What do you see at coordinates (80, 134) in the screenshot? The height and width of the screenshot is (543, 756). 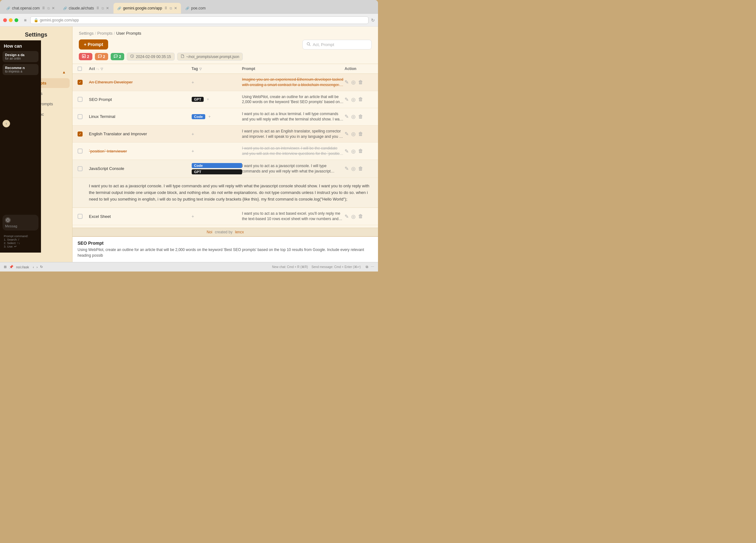 I see `row-checkbox-4: ✓` at bounding box center [80, 134].